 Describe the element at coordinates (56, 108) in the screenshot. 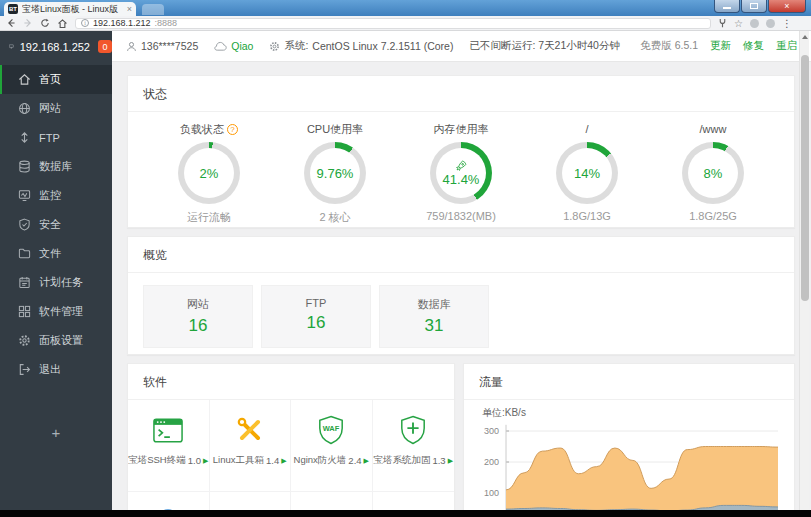

I see `sidebar-item-website: 网站` at that location.